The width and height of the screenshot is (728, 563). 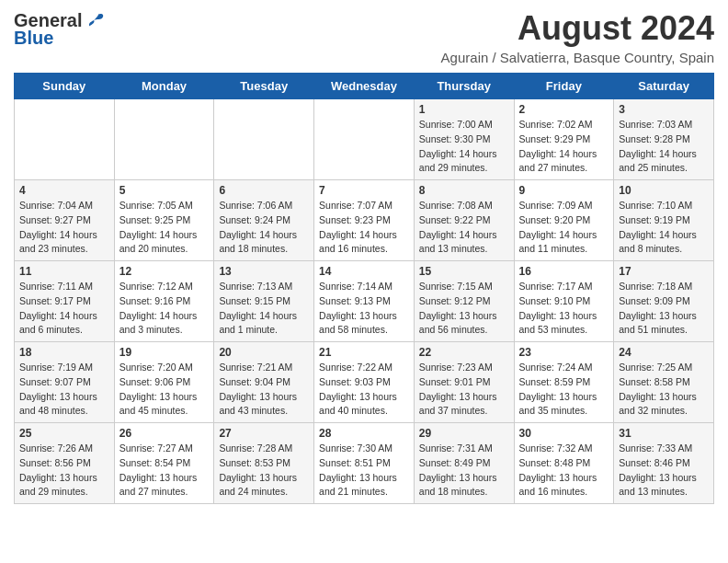 What do you see at coordinates (464, 433) in the screenshot?
I see `day-number: 29` at bounding box center [464, 433].